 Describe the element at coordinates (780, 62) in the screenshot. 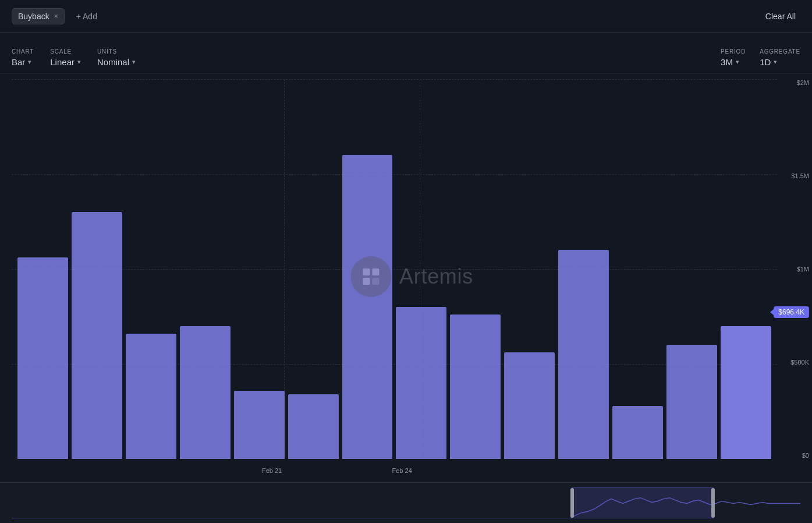

I see `aggregate-select: 1D ▾` at that location.